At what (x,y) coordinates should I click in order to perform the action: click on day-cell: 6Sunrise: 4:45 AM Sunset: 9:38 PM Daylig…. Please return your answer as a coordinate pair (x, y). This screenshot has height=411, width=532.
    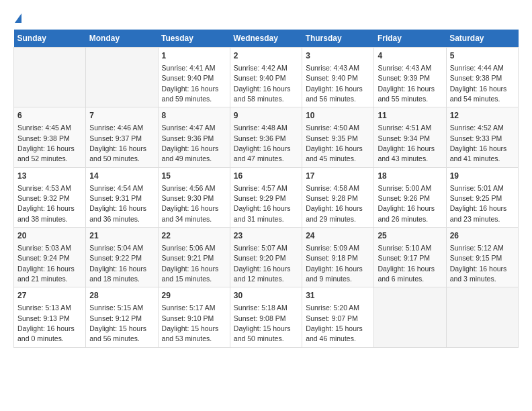
    Looking at the image, I should click on (50, 137).